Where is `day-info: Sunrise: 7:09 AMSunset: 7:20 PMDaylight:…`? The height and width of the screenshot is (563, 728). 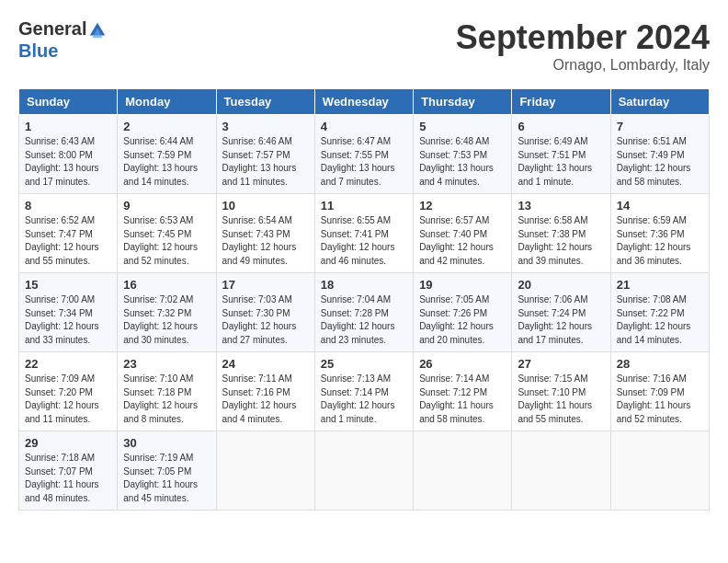 day-info: Sunrise: 7:09 AMSunset: 7:20 PMDaylight:… is located at coordinates (68, 399).